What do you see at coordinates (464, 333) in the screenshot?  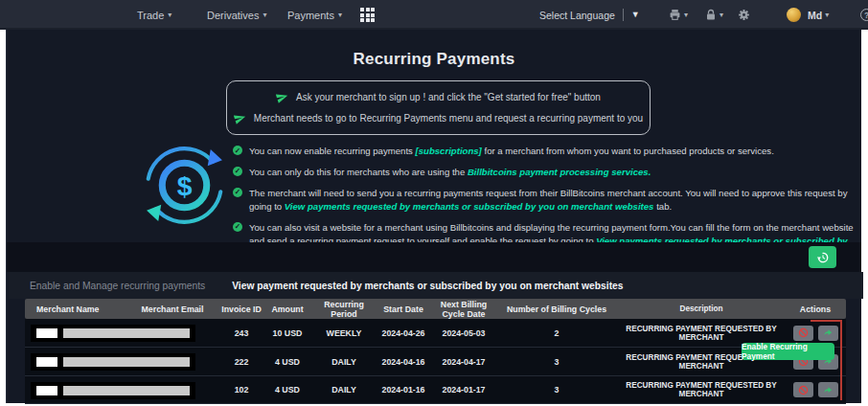 I see `cell-next-billing: 2024-05-03` at bounding box center [464, 333].